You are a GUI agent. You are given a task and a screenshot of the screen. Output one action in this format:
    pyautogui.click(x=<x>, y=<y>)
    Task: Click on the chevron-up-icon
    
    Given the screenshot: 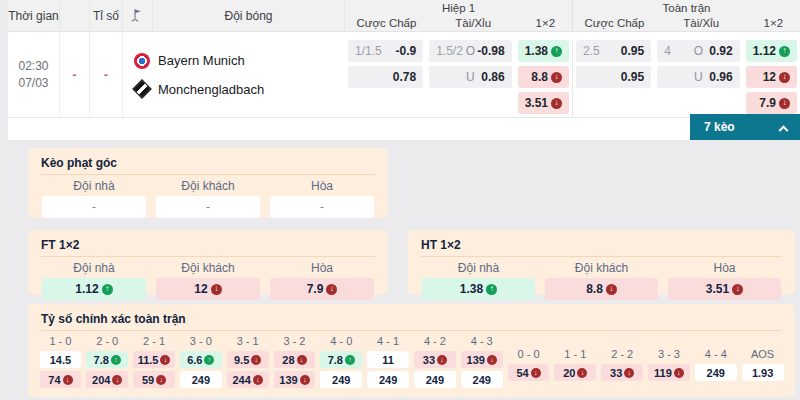 What is the action you would take?
    pyautogui.click(x=784, y=130)
    